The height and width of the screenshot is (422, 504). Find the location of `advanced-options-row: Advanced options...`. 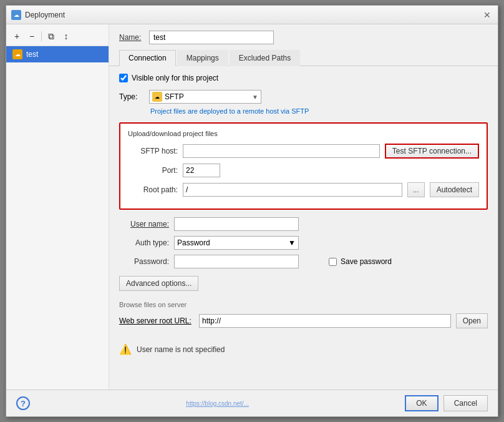

advanced-options-row: Advanced options... is located at coordinates (303, 283).